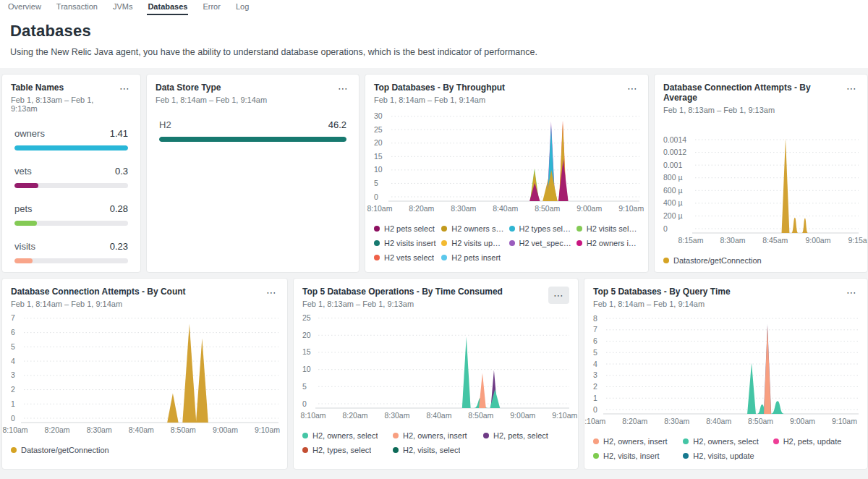  Describe the element at coordinates (434, 42) in the screenshot. I see `page-header: Databases Using the New Relic Java agent…` at that location.